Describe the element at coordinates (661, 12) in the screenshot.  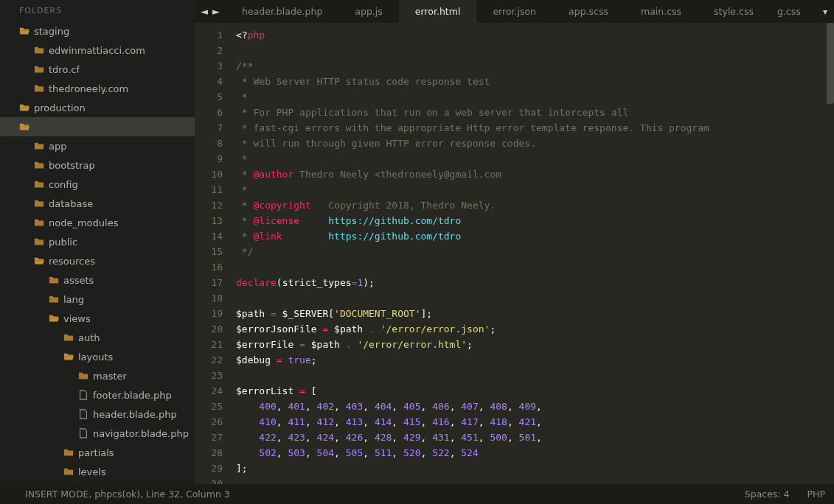
I see `tab-label: main.css` at that location.